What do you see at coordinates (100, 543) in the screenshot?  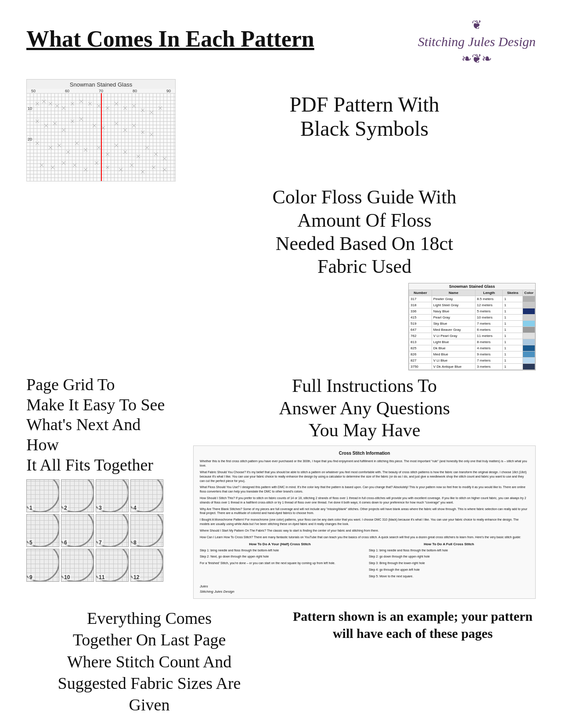 I see `thumb-label: 7` at bounding box center [100, 543].